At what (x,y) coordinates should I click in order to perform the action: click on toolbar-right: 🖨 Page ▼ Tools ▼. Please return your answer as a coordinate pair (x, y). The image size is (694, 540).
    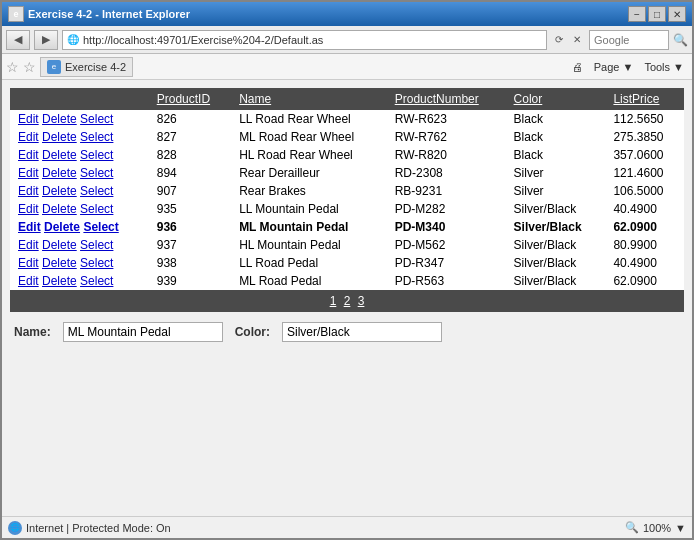
    Looking at the image, I should click on (628, 67).